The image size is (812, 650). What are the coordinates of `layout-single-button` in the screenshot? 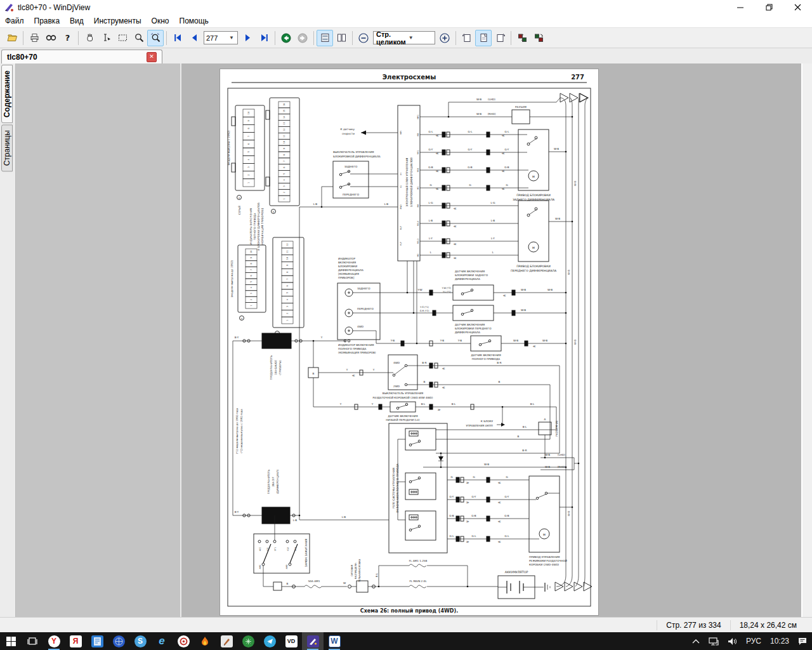 It's located at (325, 38).